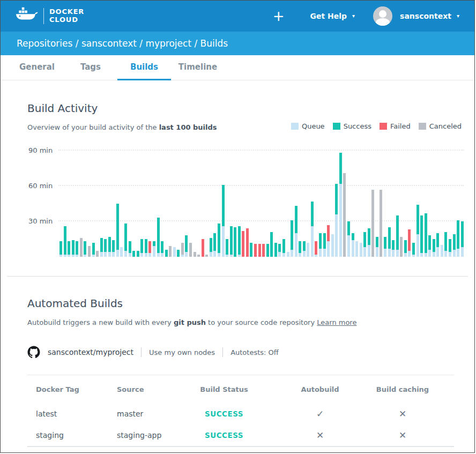 The width and height of the screenshot is (476, 454). Describe the element at coordinates (50, 16) in the screenshot. I see `docker-cloud-logo: DOCKER CLOUD` at that location.